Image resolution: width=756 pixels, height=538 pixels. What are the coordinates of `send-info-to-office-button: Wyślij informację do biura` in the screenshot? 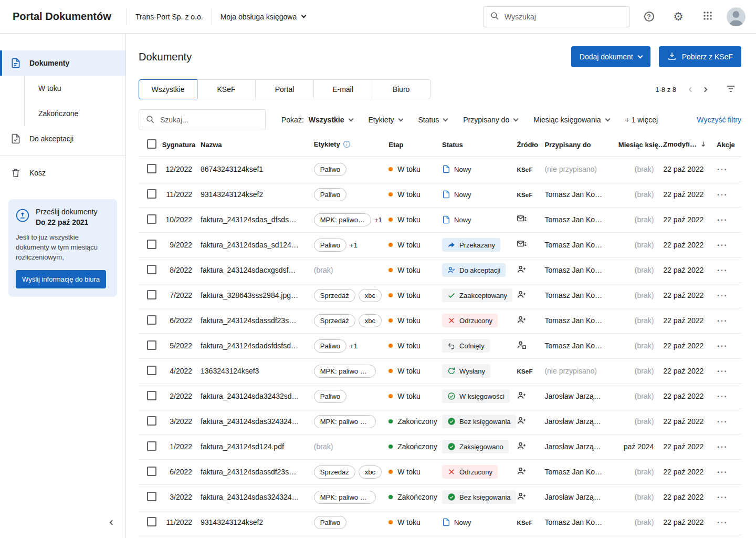 It's located at (61, 280).